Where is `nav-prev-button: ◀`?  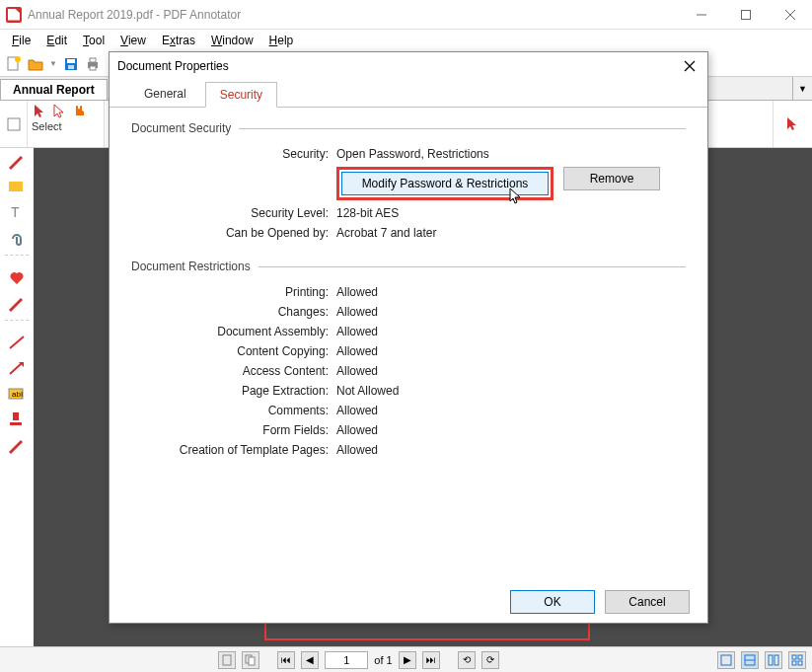
nav-prev-button: ◀ is located at coordinates (310, 660).